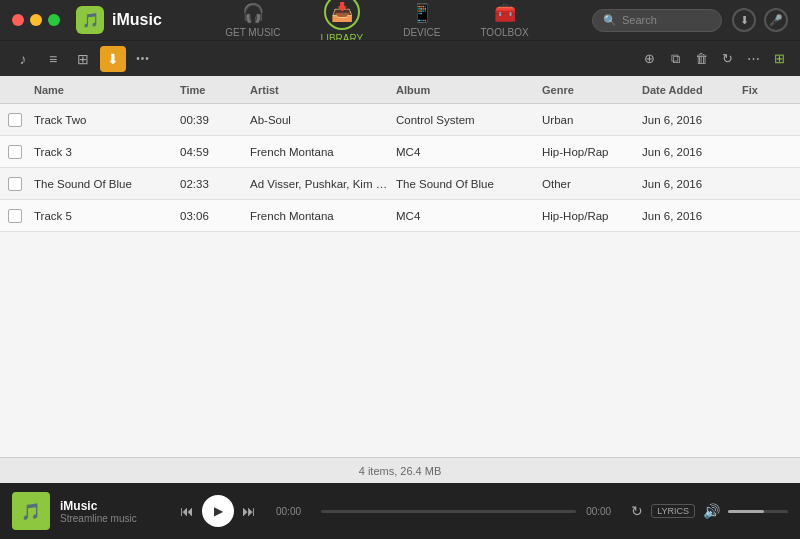 Image resolution: width=800 pixels, height=539 pixels. I want to click on cell-time: 00:39, so click(215, 120).